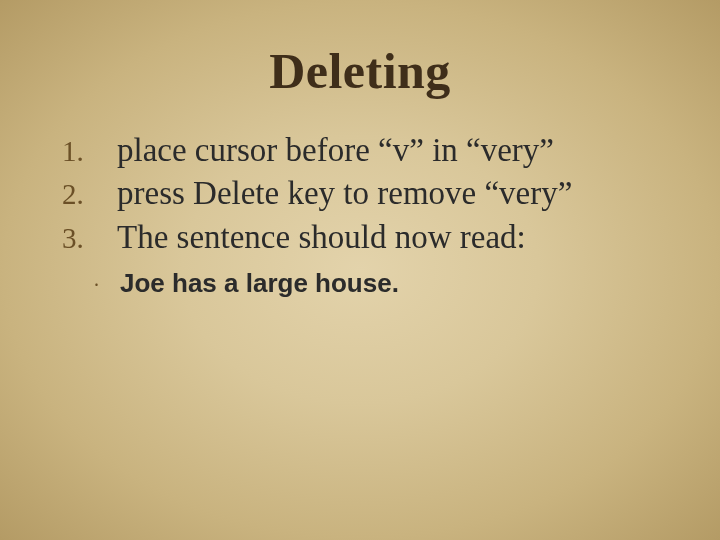 This screenshot has width=720, height=540. I want to click on list-number-1: 1., so click(90, 152).